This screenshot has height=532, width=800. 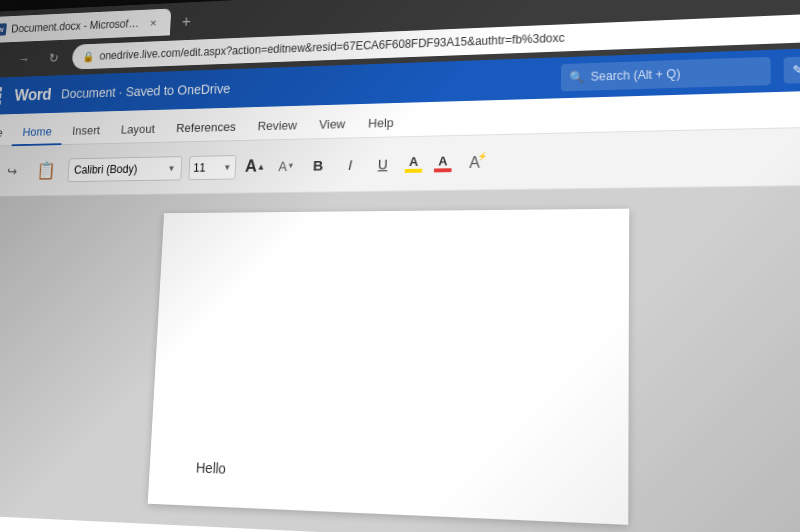 I want to click on search-icon: 🔍, so click(x=576, y=77).